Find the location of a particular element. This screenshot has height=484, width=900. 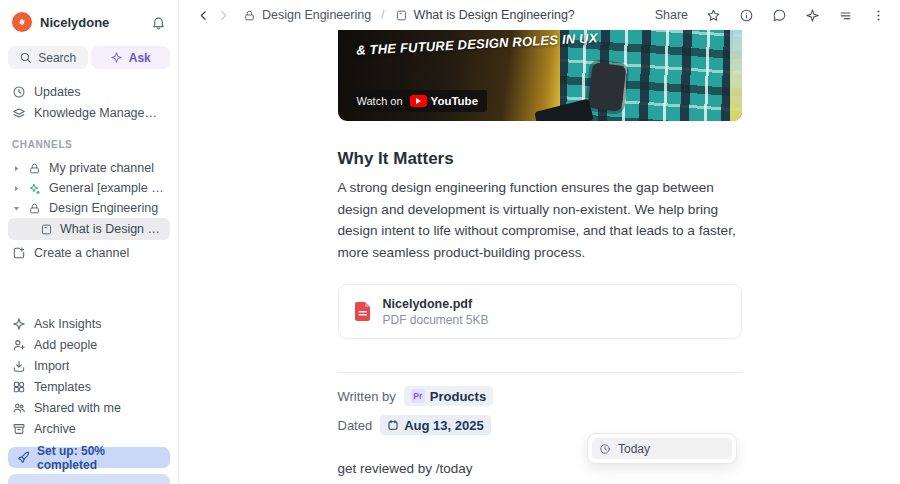

sidebar-item-label: Import is located at coordinates (52, 366).